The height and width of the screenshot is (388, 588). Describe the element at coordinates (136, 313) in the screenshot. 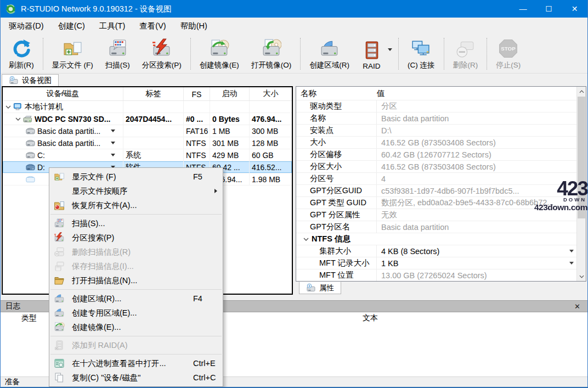

I see `context-menu-item-create-exclusive-region: 创建专用区域(E)...` at that location.